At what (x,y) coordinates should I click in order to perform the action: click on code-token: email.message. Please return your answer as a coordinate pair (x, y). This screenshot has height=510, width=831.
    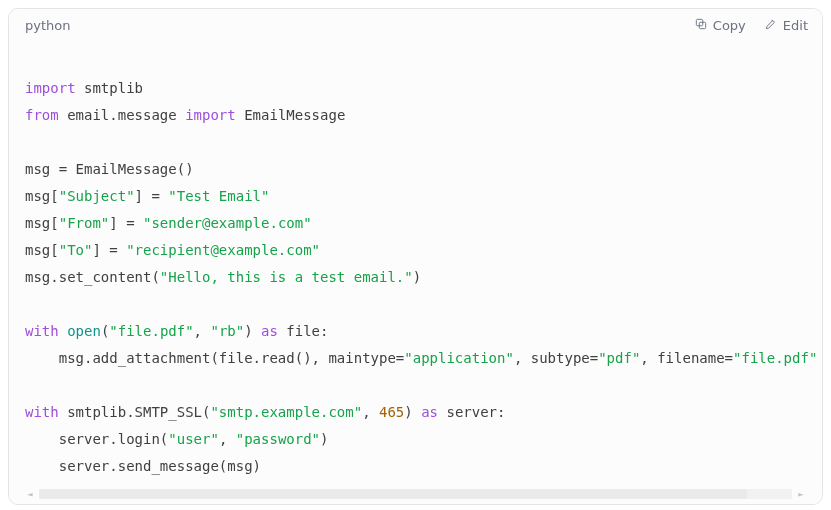
    Looking at the image, I should click on (122, 115).